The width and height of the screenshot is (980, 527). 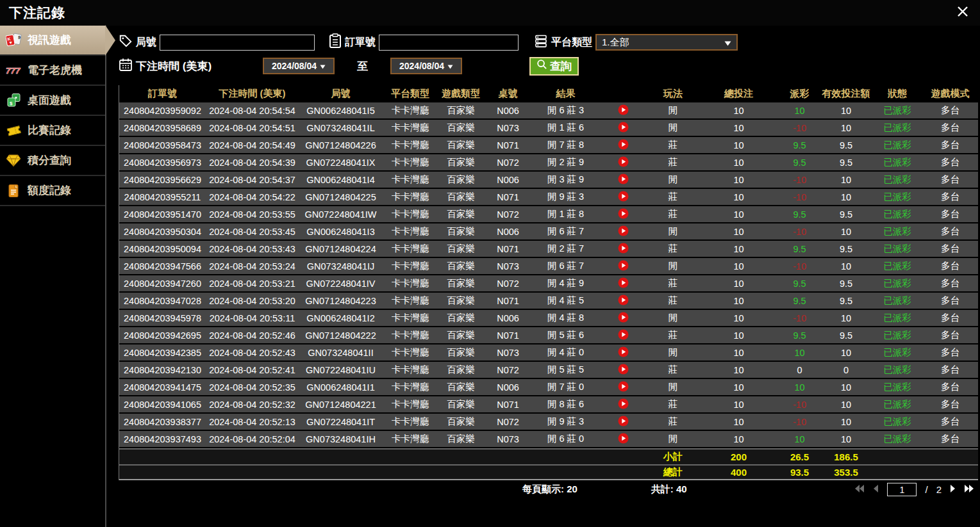 What do you see at coordinates (902, 489) in the screenshot?
I see `current-page-input` at bounding box center [902, 489].